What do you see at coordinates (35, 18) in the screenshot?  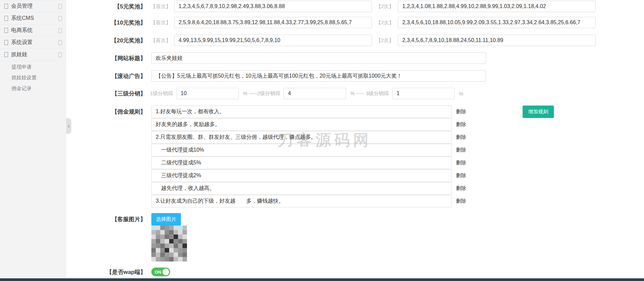 I see `sidebar-item-label: 系统CMS` at bounding box center [35, 18].